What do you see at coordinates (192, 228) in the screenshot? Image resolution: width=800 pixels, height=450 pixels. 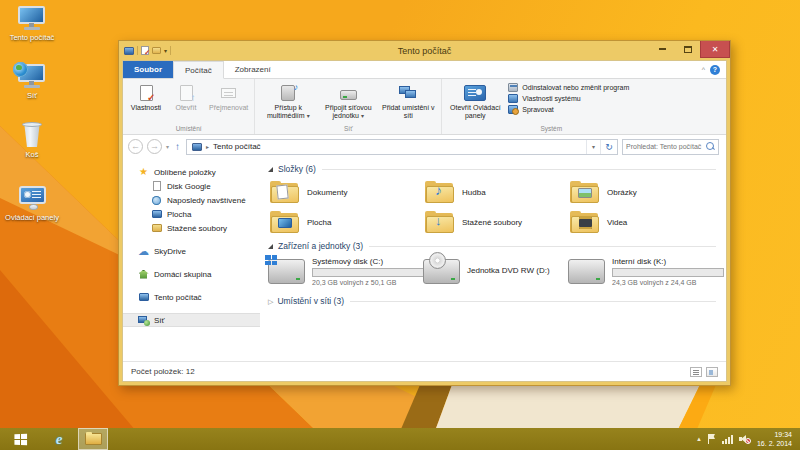 I see `sidebar-item-downloads: Stažené soubory` at bounding box center [192, 228].